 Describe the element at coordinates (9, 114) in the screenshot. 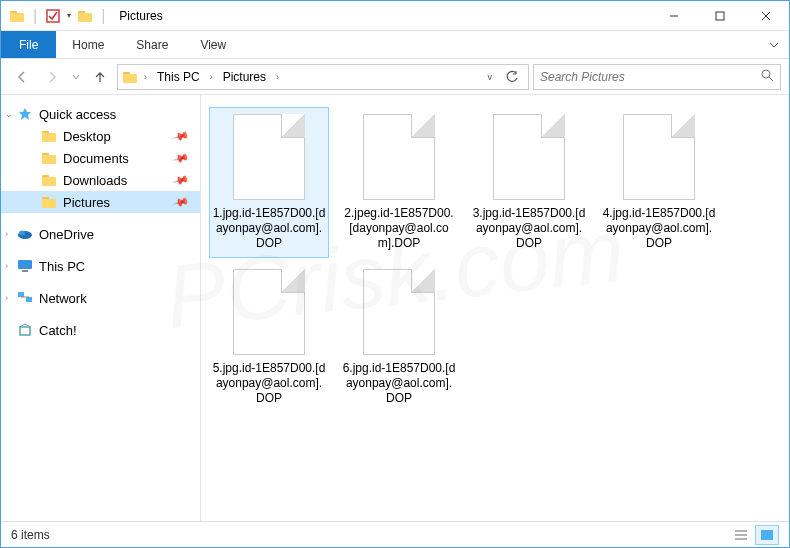

I see `chevron-down-icon: ⌄` at that location.